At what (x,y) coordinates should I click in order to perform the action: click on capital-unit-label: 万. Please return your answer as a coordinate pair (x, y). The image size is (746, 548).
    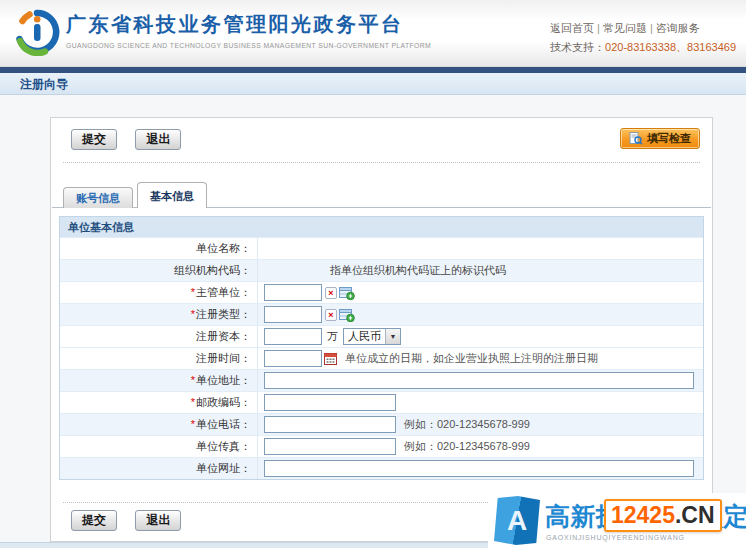
    Looking at the image, I should click on (332, 336).